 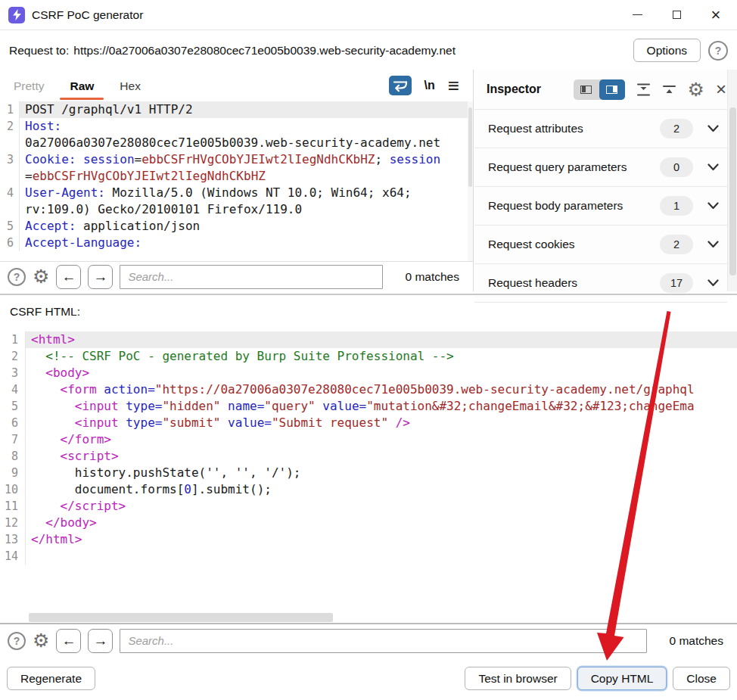 I want to click on request-search-input, so click(x=251, y=277).